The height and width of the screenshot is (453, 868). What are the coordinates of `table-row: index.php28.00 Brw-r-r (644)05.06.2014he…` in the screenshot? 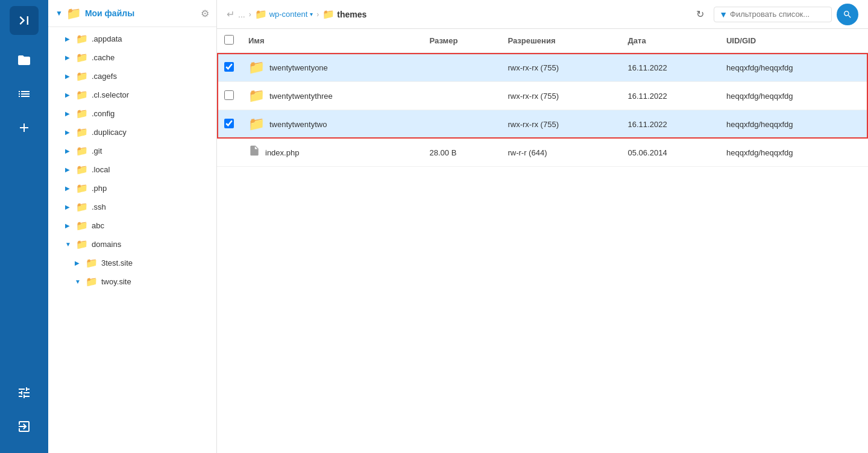 It's located at (542, 153).